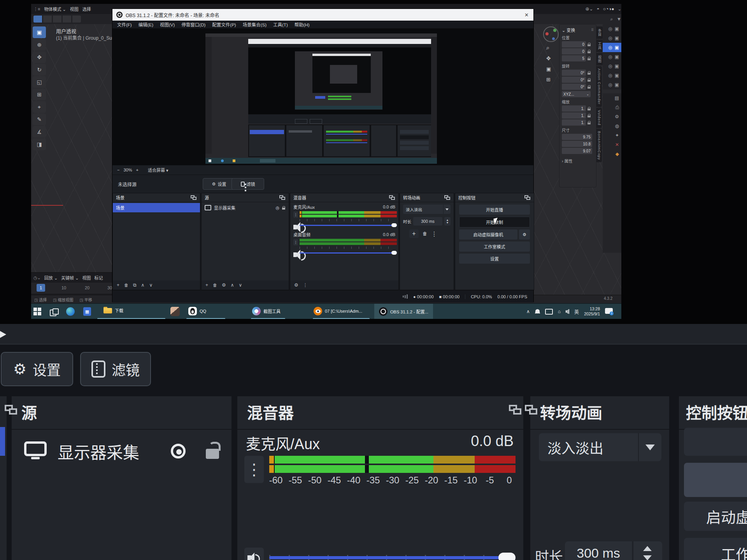  Describe the element at coordinates (538, 312) in the screenshot. I see `bell-icon` at that location.